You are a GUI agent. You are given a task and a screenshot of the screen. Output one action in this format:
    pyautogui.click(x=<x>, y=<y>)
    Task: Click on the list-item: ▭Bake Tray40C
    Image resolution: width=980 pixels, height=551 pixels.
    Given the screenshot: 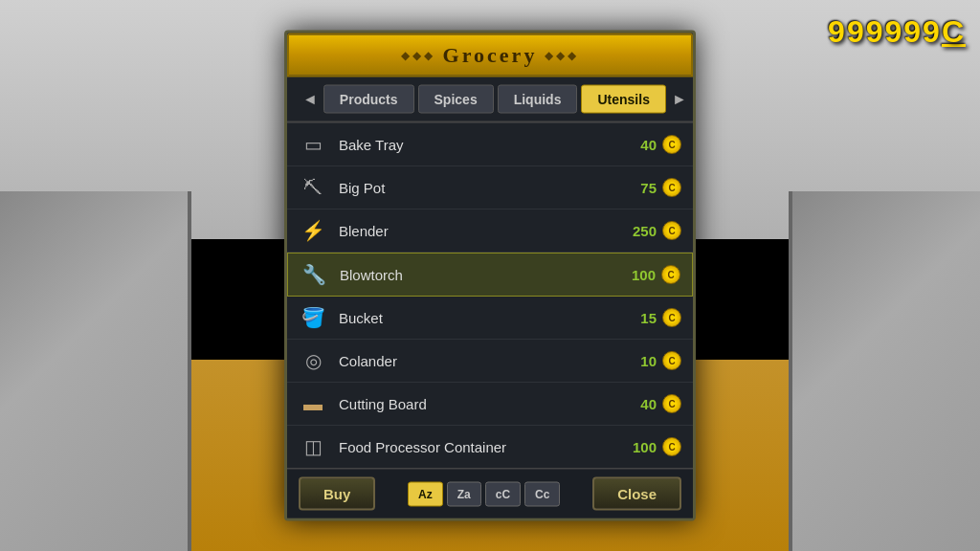 What is the action you would take?
    pyautogui.click(x=490, y=145)
    